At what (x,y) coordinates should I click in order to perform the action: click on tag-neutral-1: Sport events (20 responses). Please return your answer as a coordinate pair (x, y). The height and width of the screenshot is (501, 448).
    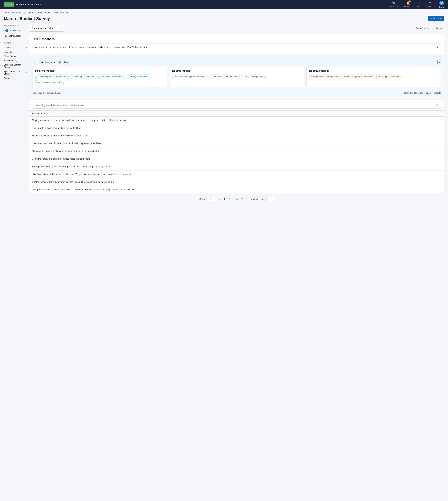
    Looking at the image, I should click on (224, 77).